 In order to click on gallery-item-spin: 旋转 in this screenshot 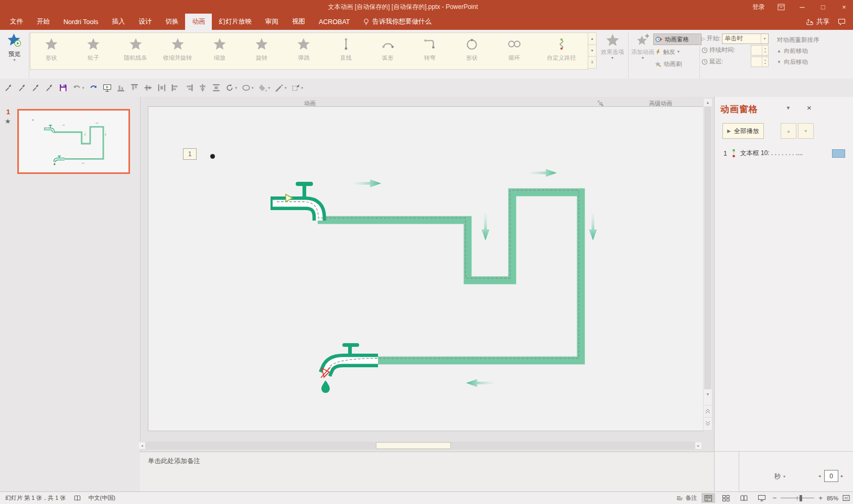, I will do `click(262, 51)`.